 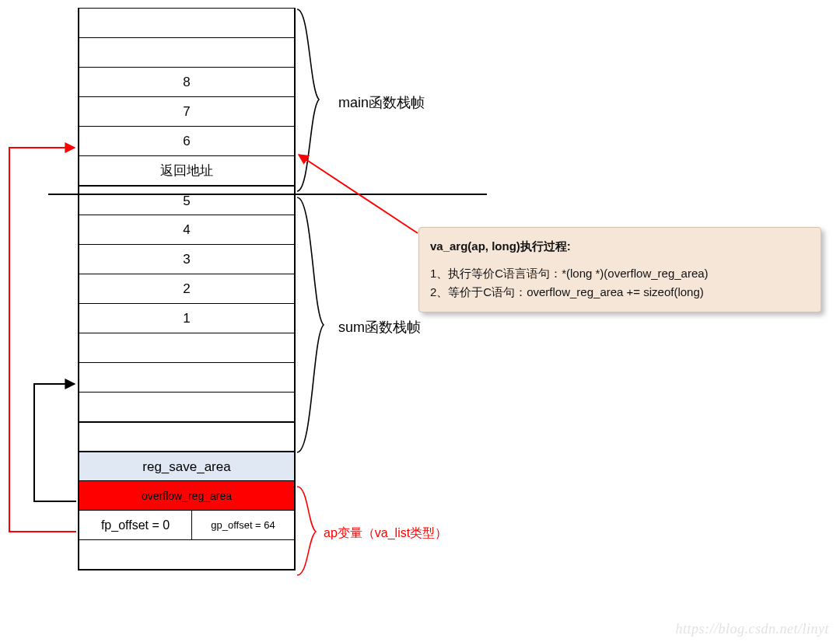 I want to click on callout-line-2: 2、等价于C语句：overflow_reg_area += sizeof(lon…, so click(x=620, y=292).